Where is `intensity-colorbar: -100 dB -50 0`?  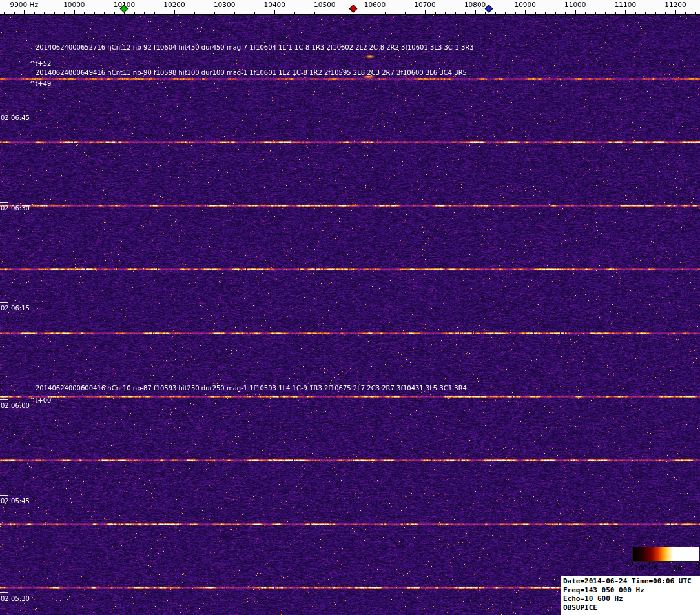
intensity-colorbar: -100 dB -50 0 is located at coordinates (666, 559).